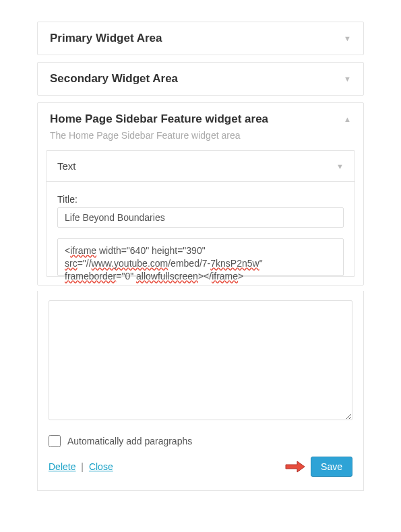  What do you see at coordinates (201, 257) in the screenshot?
I see `widget-content-textarea: <iframe width="640" height="390" src="//…` at bounding box center [201, 257].